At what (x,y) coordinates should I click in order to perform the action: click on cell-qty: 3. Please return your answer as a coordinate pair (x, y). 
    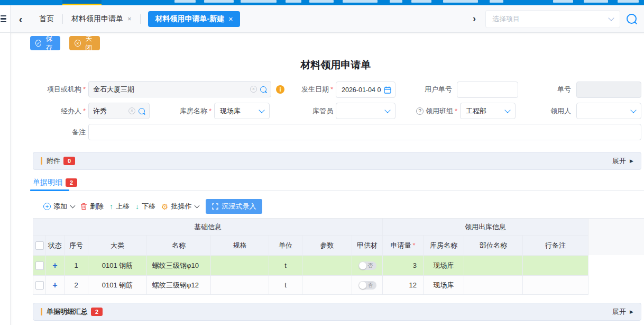
    Looking at the image, I should click on (403, 266).